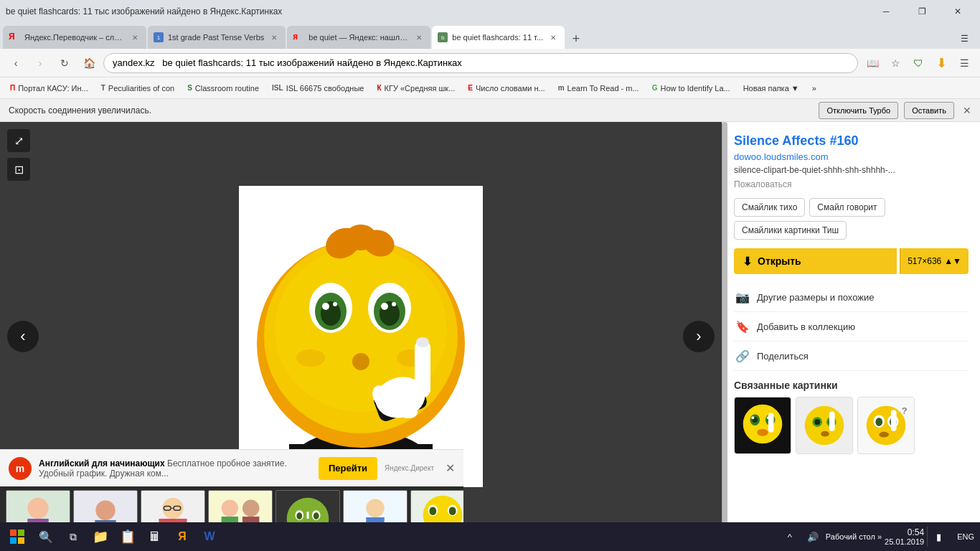  I want to click on tab-1st-grade: 1 1st grade Past Tense Verbs ✕, so click(217, 37).